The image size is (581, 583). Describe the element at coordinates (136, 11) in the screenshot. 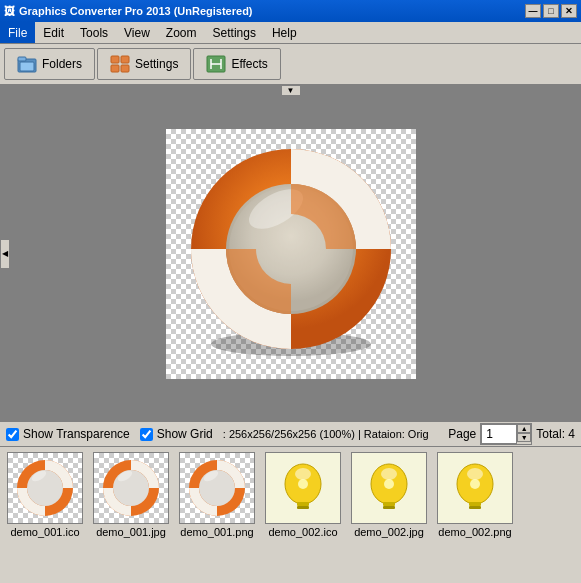

I see `app-title: Graphics Converter Pro 2013 (UnRegistere…` at that location.